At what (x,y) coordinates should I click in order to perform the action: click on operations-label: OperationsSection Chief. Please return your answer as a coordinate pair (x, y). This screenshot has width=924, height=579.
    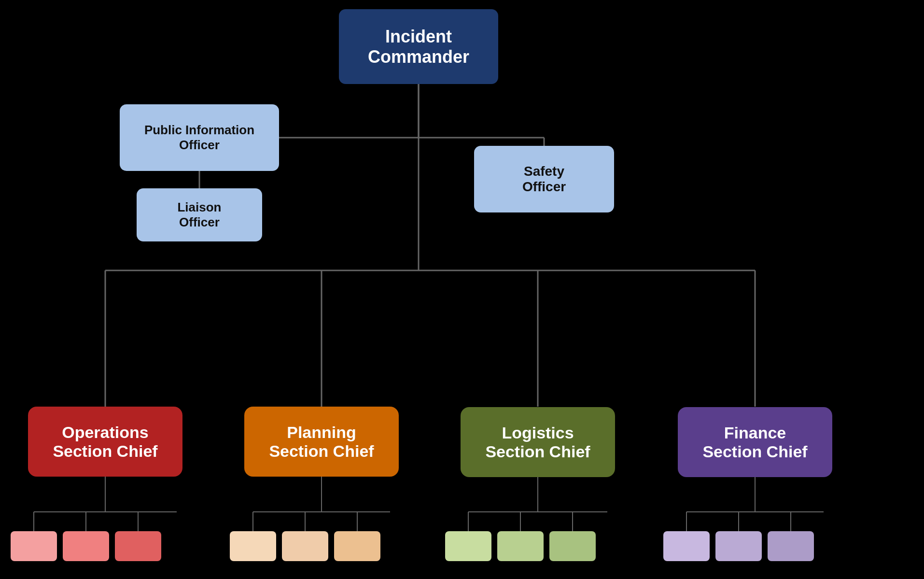
    Looking at the image, I should click on (105, 442).